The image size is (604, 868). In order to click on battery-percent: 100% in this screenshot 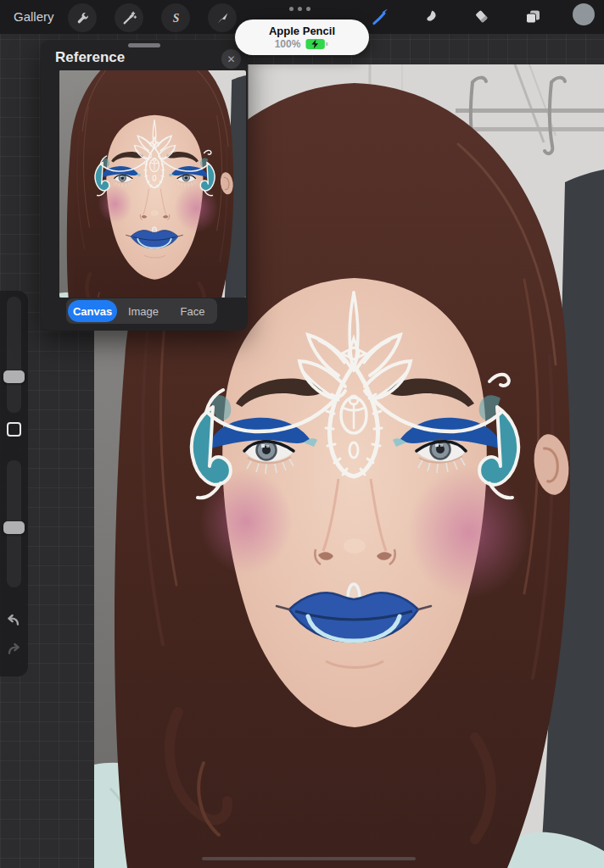, I will do `click(288, 44)`.